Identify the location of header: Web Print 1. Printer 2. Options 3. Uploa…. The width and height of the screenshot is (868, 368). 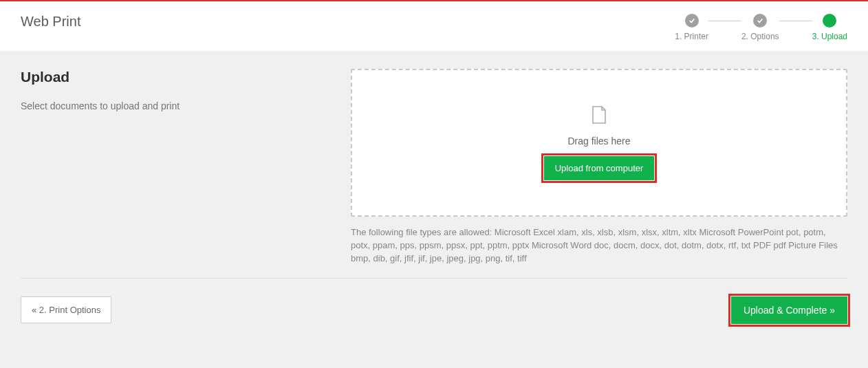
(434, 26).